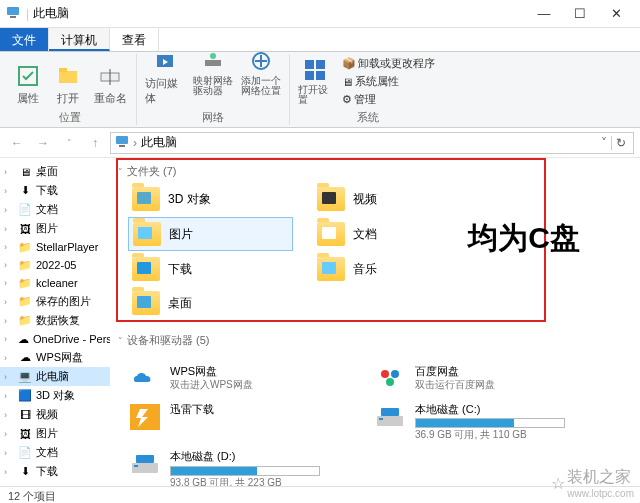  Describe the element at coordinates (55, 210) in the screenshot. I see `sidebar-item-2: ›📄文档` at that location.